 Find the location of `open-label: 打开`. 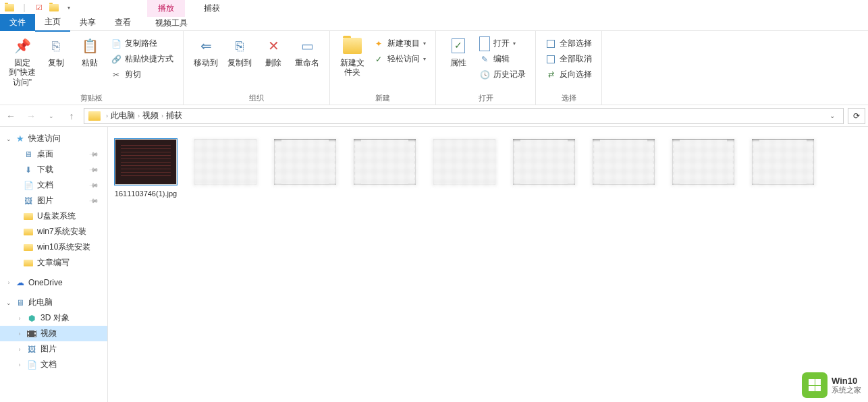

open-label: 打开 is located at coordinates (501, 43).